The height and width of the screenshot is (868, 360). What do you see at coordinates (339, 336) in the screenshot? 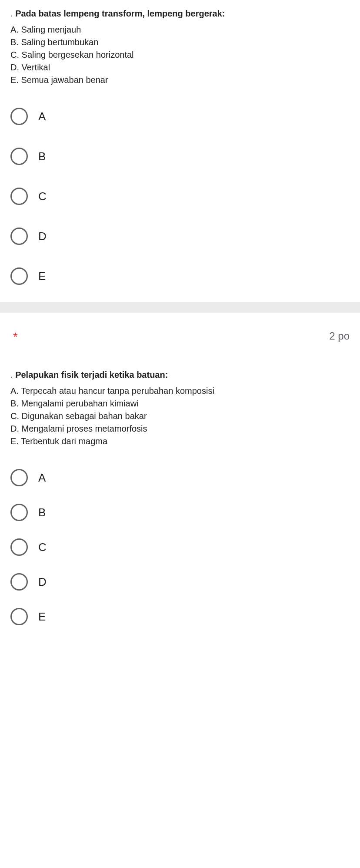
I see `points-label: 2 po` at bounding box center [339, 336].